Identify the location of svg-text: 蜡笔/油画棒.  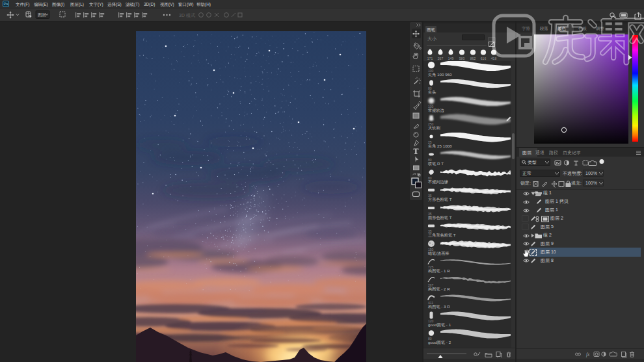
(438, 253).